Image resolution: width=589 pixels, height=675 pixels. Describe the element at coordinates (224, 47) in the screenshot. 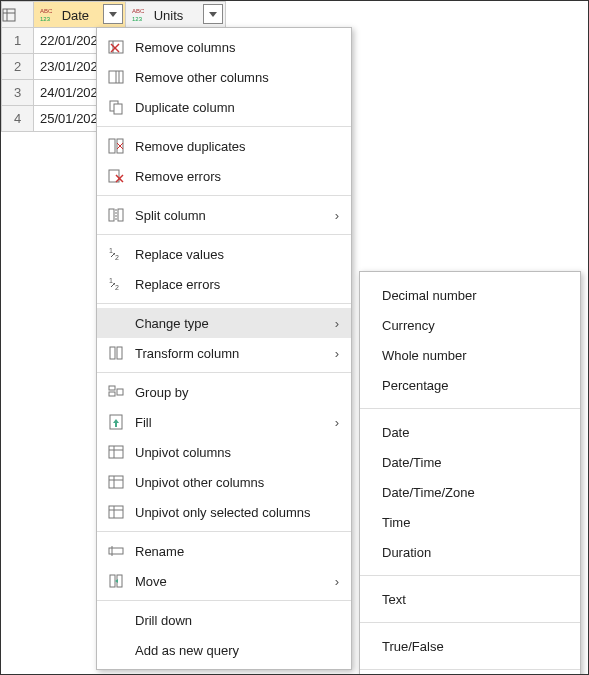

I see `menu-remove-columns: Remove columns` at that location.